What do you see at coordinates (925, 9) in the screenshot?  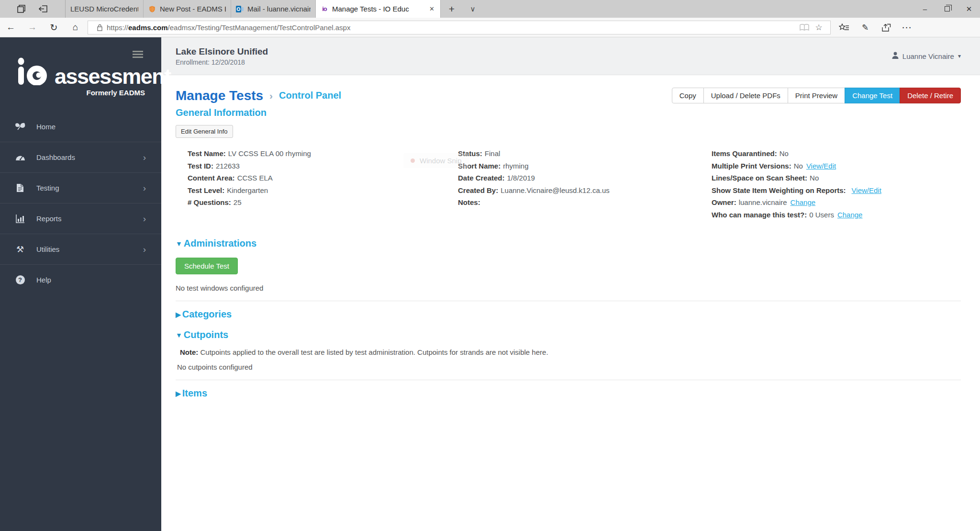 I see `minimize-button: –` at bounding box center [925, 9].